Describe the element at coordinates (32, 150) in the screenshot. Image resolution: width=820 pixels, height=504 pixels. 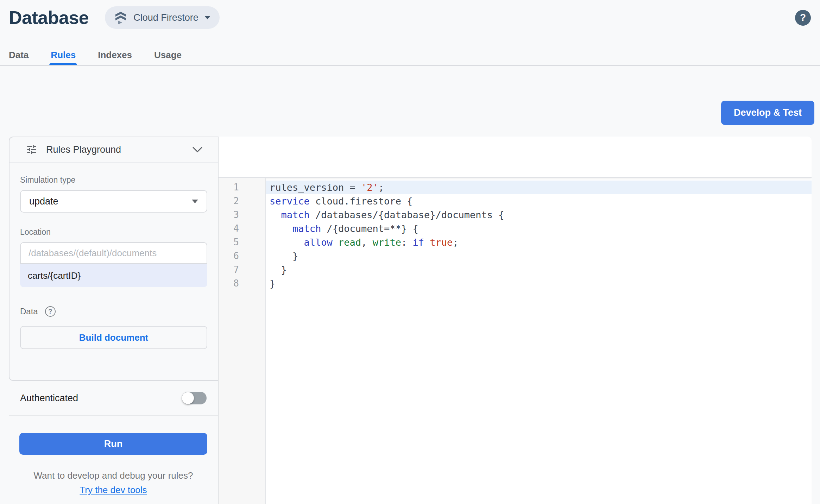
I see `tune-icon` at that location.